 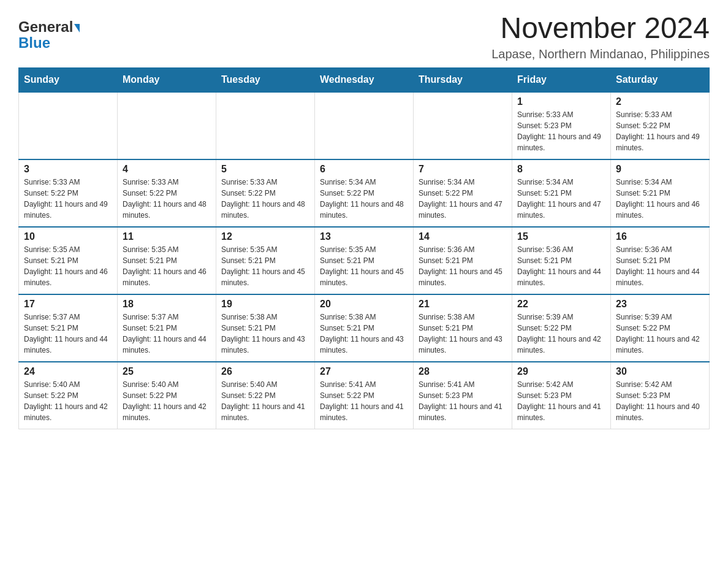 I want to click on calendar-cell: 29Sunrise: 5:42 AM Sunset: 5:23 PM Dayli…, so click(x=561, y=396).